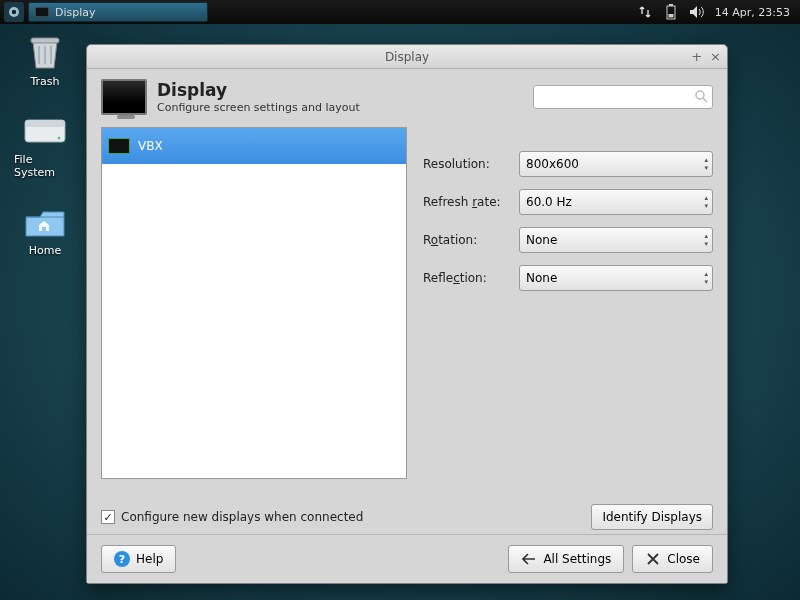 The image size is (800, 600). Describe the element at coordinates (122, 559) in the screenshot. I see `help-icon: ?` at that location.